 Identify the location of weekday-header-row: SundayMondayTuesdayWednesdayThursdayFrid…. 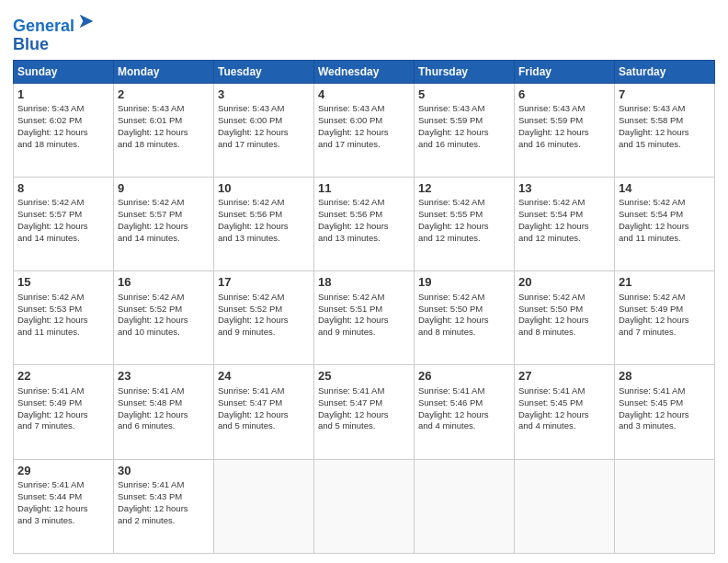
(364, 72).